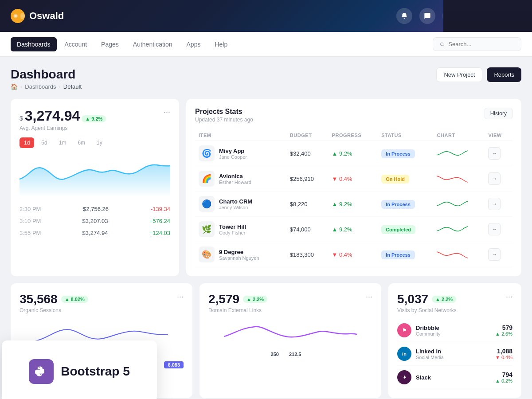 This screenshot has width=532, height=399. I want to click on chat-icon, so click(427, 16).